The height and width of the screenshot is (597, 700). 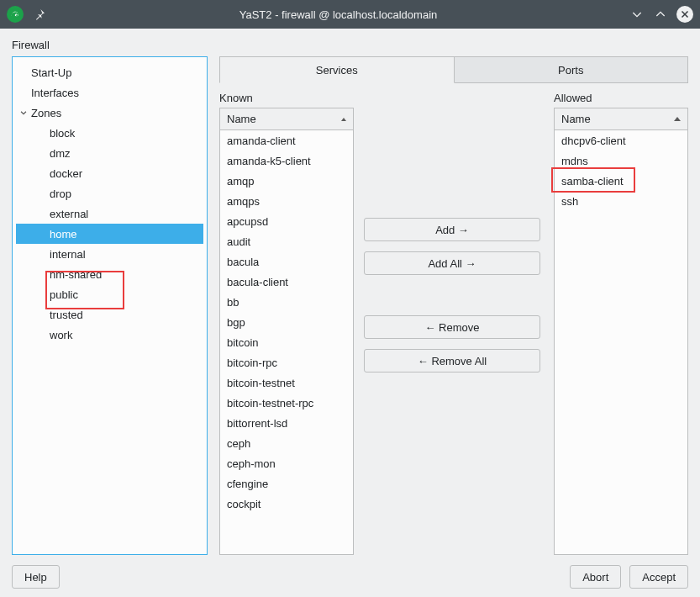 I want to click on list-item: bacula-client, so click(x=287, y=282).